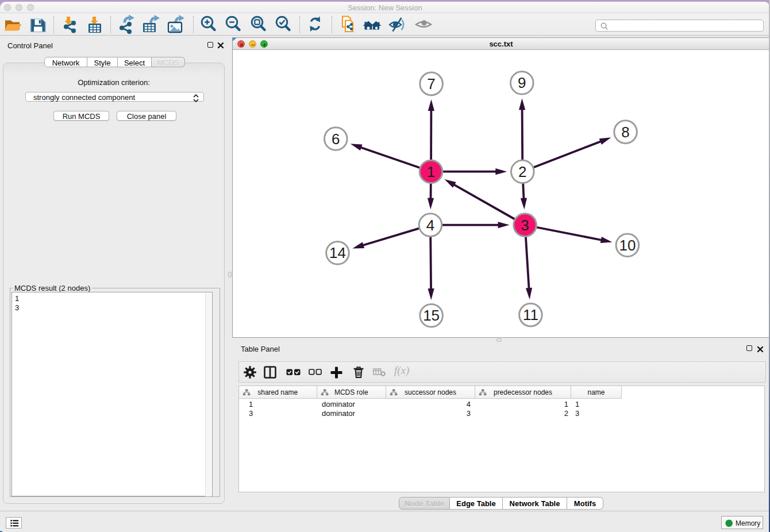  Describe the element at coordinates (431, 172) in the screenshot. I see `svg-text: 1` at that location.